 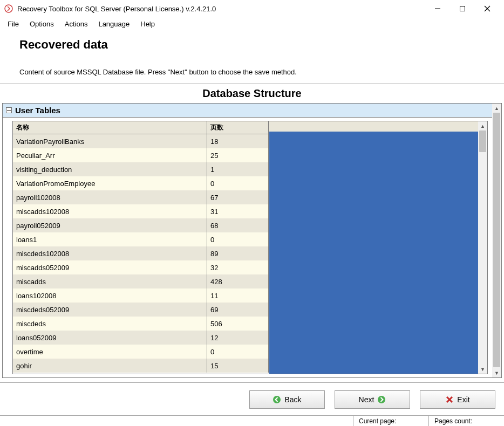 What do you see at coordinates (438, 9) in the screenshot?
I see `minimize-button` at bounding box center [438, 9].